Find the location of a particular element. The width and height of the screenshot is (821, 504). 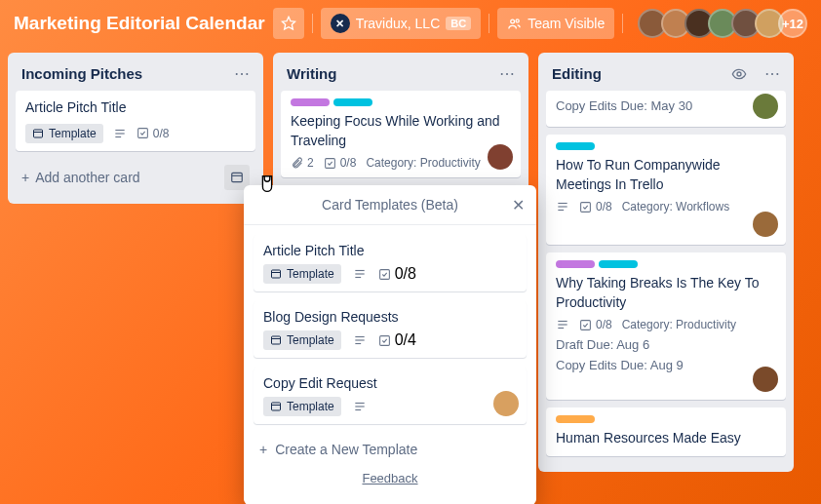

org-icon: ✕ is located at coordinates (340, 23).